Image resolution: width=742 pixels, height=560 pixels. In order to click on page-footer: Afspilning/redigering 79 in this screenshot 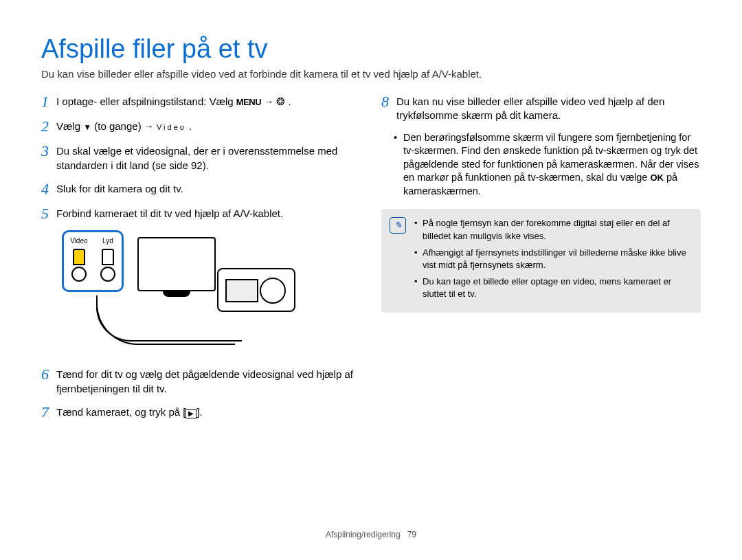, I will do `click(371, 531)`.